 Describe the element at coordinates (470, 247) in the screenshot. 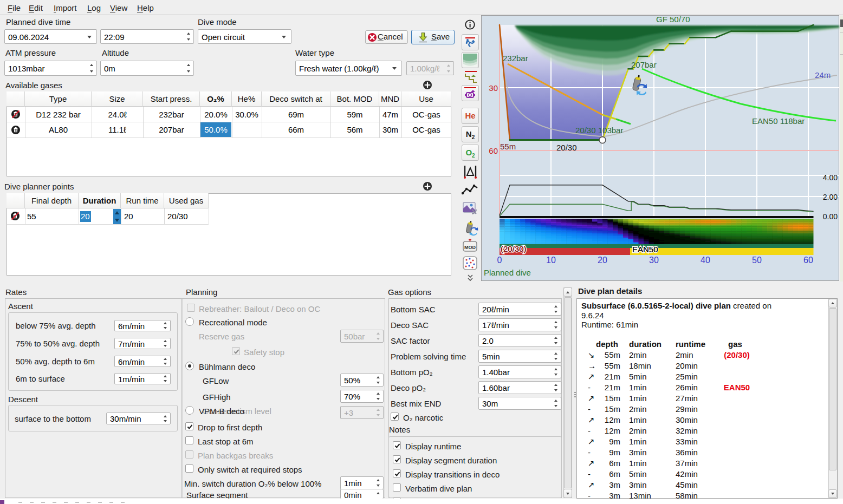

I see `svg-text: MOD` at that location.